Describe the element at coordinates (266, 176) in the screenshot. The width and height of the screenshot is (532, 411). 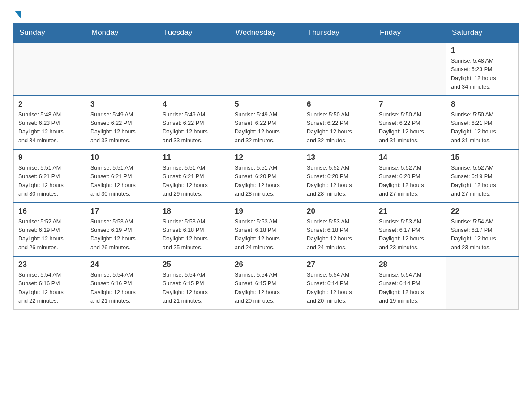
I see `calendar-cell: 12Sunrise: 5:51 AM Sunset: 6:20 PM Dayli…` at that location.